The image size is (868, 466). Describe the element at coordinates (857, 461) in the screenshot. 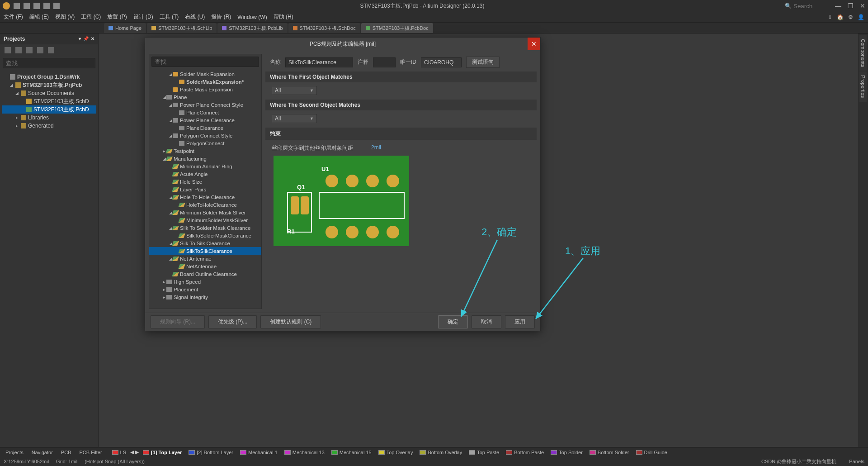

I see `panels-button: Panels` at that location.